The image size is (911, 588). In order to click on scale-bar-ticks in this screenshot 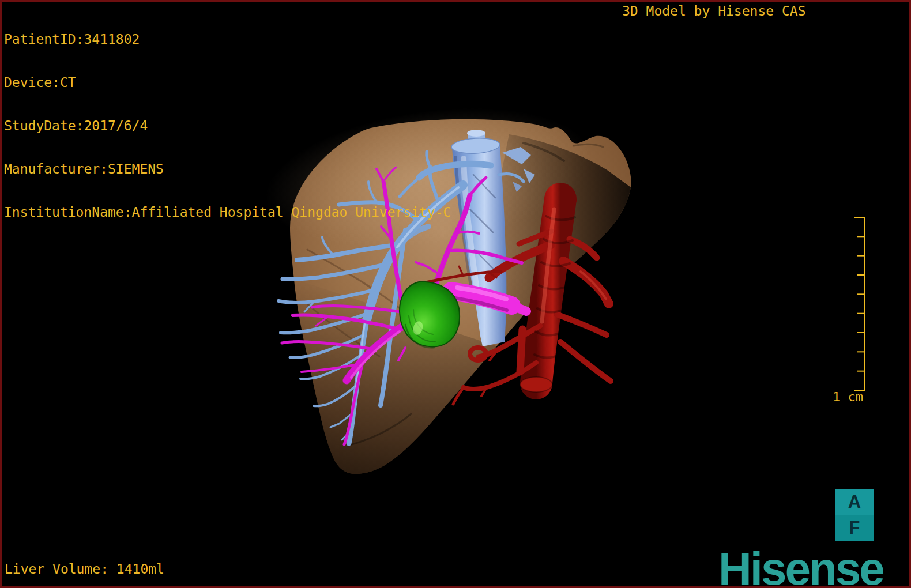, I will do `click(860, 304)`.